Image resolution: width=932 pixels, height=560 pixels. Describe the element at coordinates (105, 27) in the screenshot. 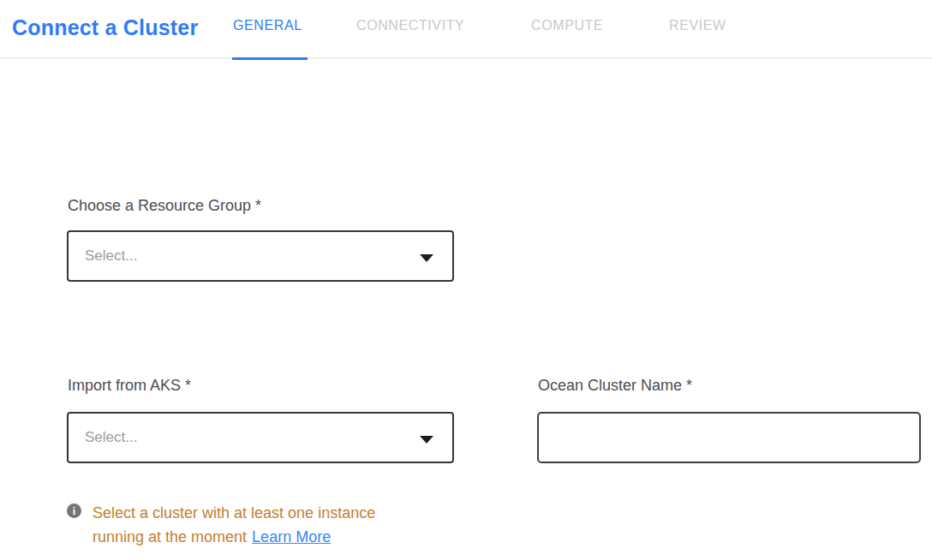

I see `page-title: Connect a Cluster` at that location.